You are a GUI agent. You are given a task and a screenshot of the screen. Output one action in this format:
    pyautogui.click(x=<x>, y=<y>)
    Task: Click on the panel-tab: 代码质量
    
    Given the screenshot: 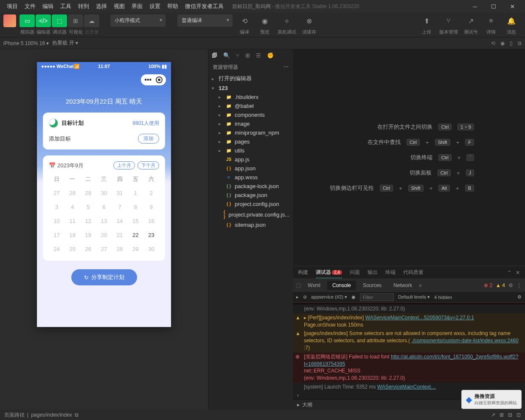 What is the action you would take?
    pyautogui.click(x=413, y=273)
    